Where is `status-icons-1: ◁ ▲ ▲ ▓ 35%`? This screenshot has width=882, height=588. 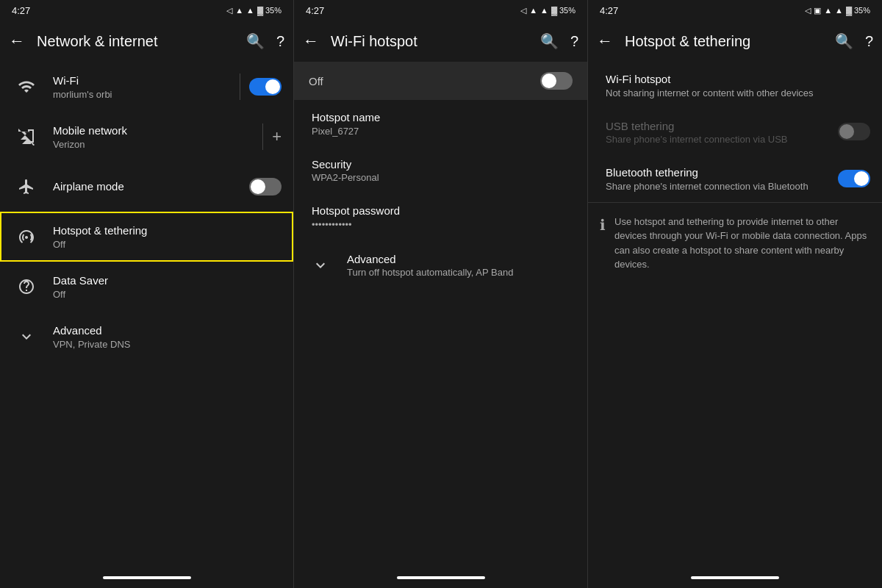
status-icons-1: ◁ ▲ ▲ ▓ 35% is located at coordinates (254, 10).